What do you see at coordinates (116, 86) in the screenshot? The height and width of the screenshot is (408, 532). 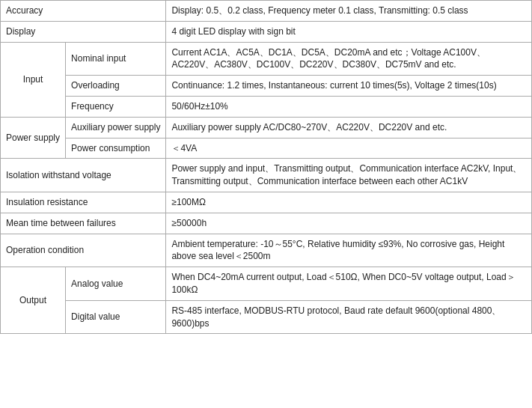 I see `row-overloading-label: Overloading` at bounding box center [116, 86].